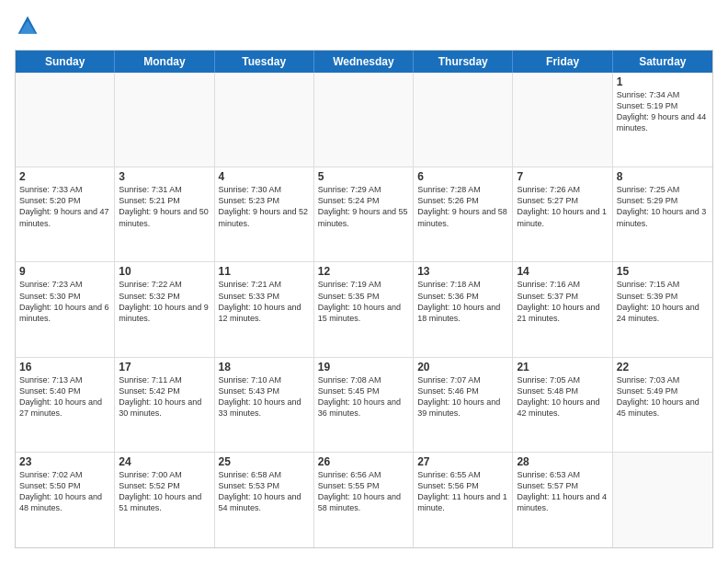 The width and height of the screenshot is (728, 563). I want to click on day-number: 26, so click(364, 462).